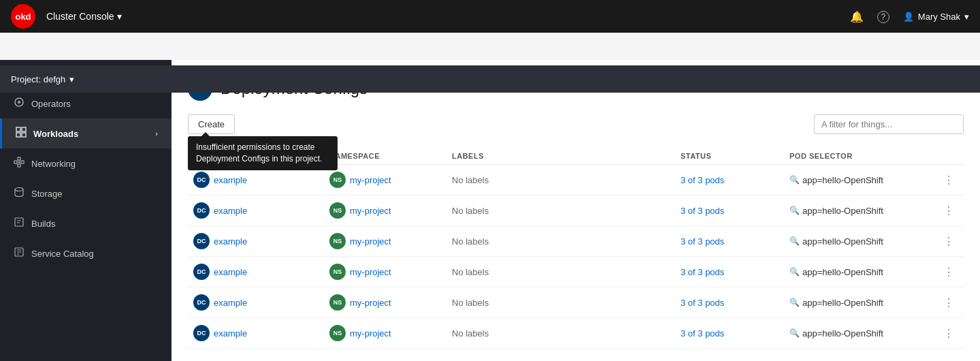 The image size is (980, 361). Describe the element at coordinates (256, 272) in the screenshot. I see `cell-name-3: DC example` at that location.